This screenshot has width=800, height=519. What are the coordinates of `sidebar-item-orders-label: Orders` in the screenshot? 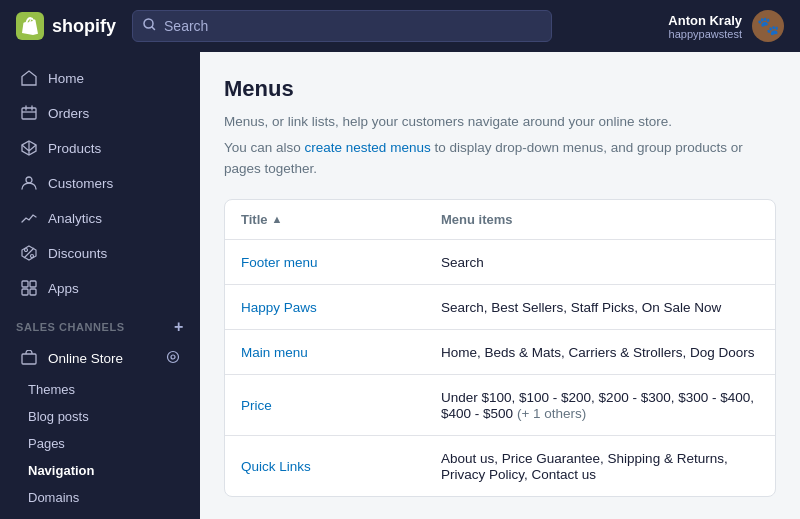 It's located at (68, 114).